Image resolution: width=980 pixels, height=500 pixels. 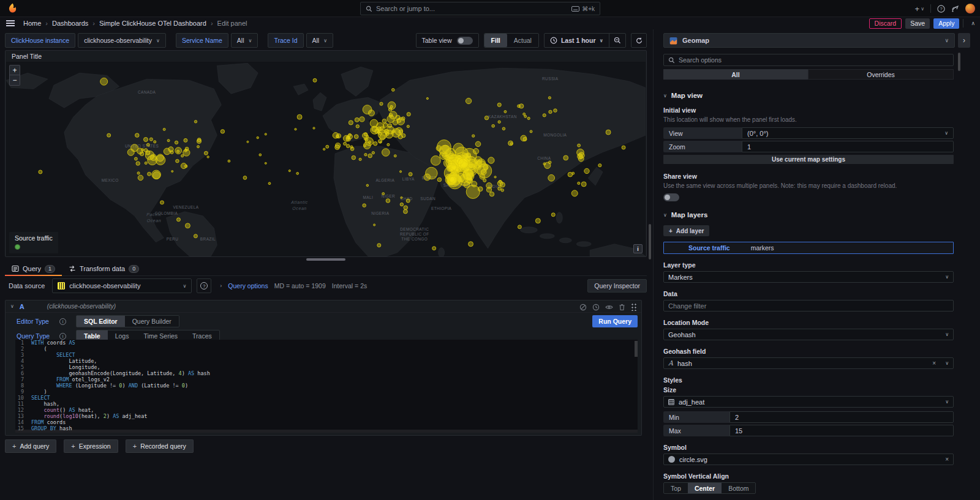 What do you see at coordinates (918, 23) in the screenshot?
I see `save-button: Save` at bounding box center [918, 23].